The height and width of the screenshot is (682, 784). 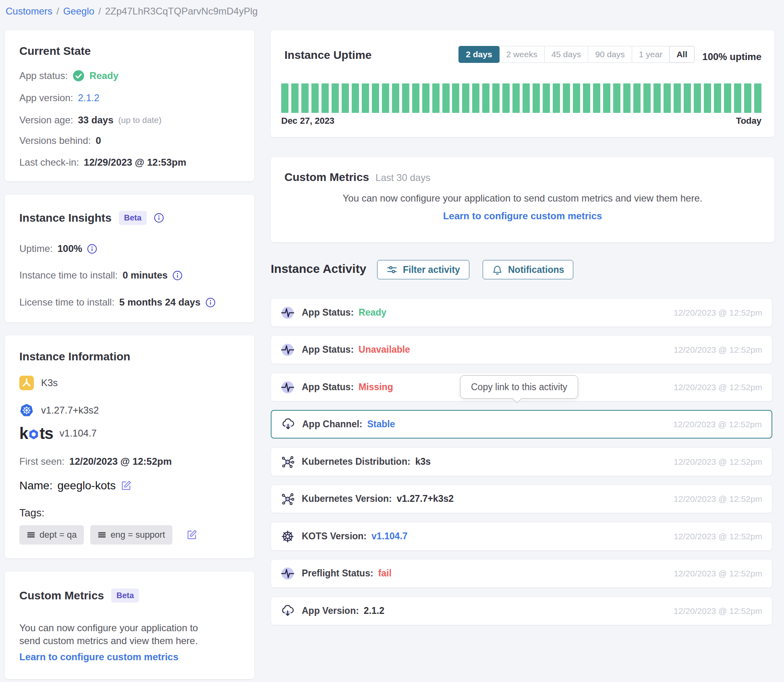 I want to click on filter-activity-button: Filter activity, so click(x=423, y=270).